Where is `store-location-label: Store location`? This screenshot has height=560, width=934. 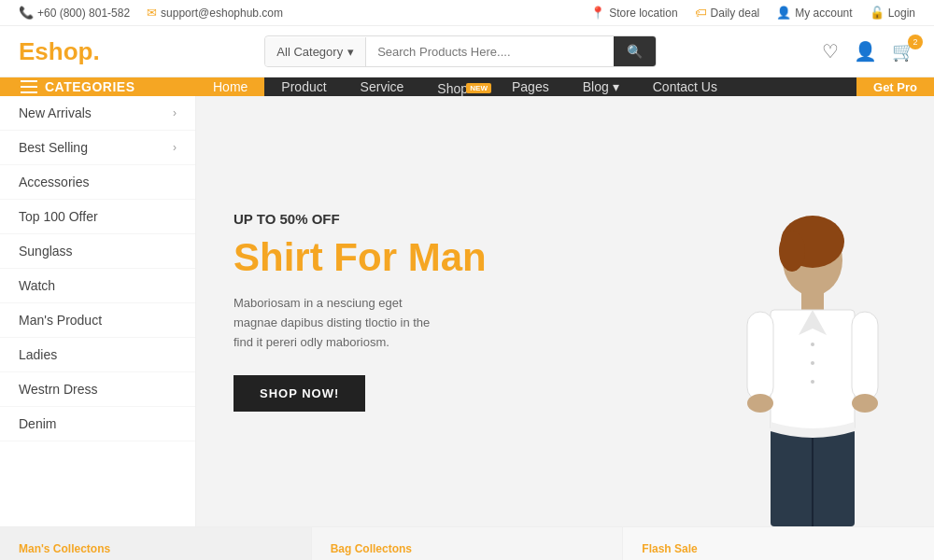 store-location-label: Store location is located at coordinates (643, 13).